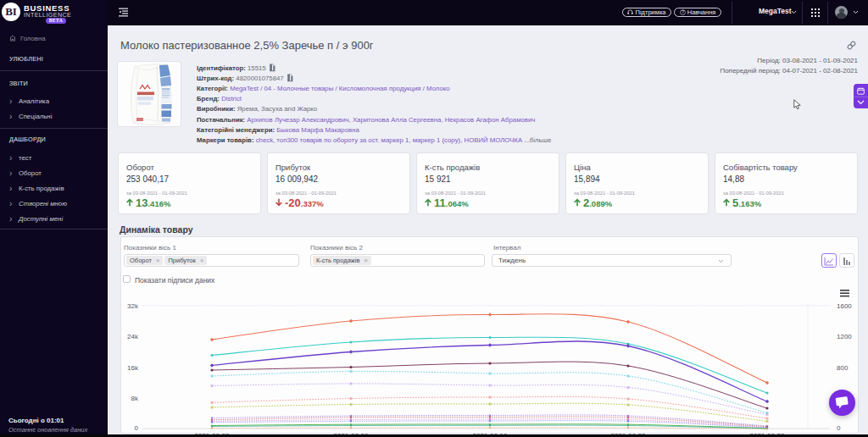 This screenshot has height=437, width=868. Describe the element at coordinates (133, 307) in the screenshot. I see `svg-text: 32k` at that location.